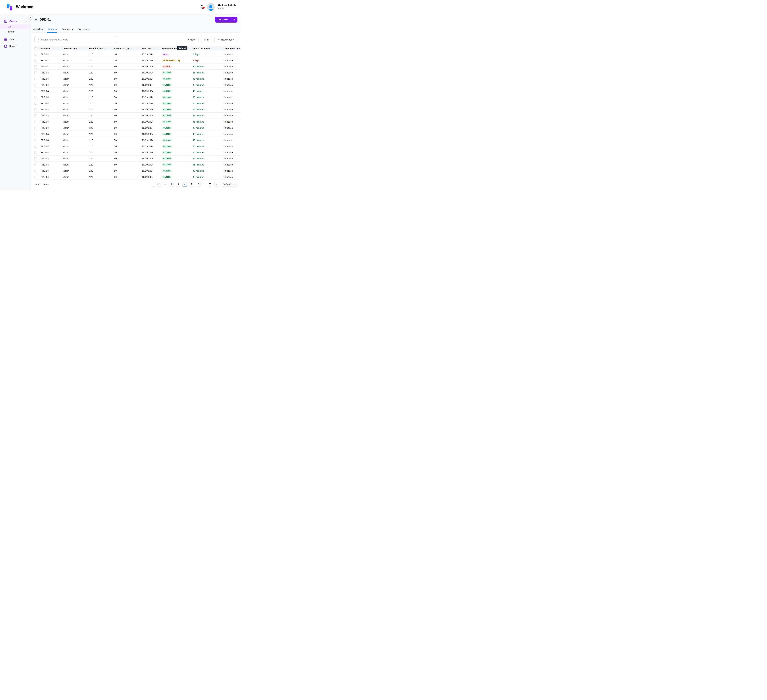 This screenshot has height=700, width=767. I want to click on pagination-page-7: 7, so click(192, 184).